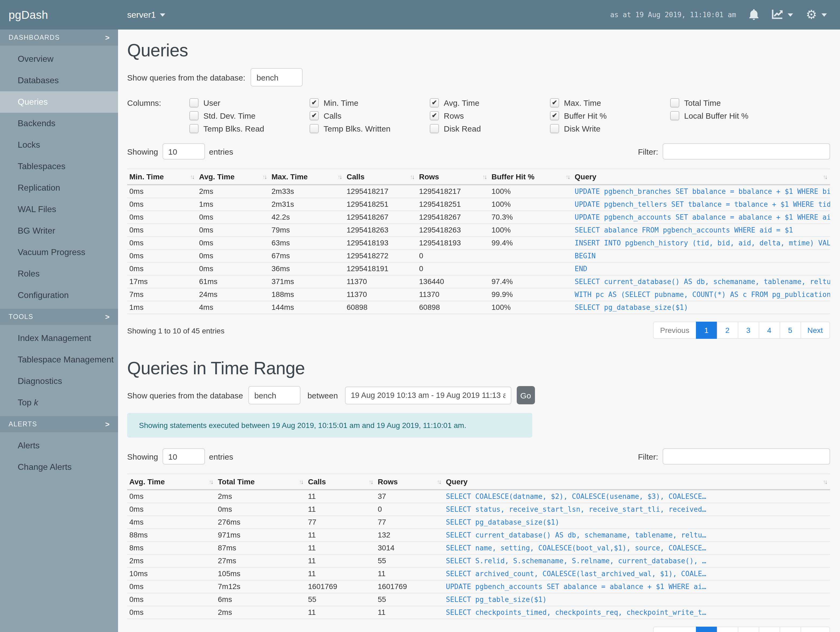 The width and height of the screenshot is (840, 632). I want to click on checkbox-disk-read, so click(434, 128).